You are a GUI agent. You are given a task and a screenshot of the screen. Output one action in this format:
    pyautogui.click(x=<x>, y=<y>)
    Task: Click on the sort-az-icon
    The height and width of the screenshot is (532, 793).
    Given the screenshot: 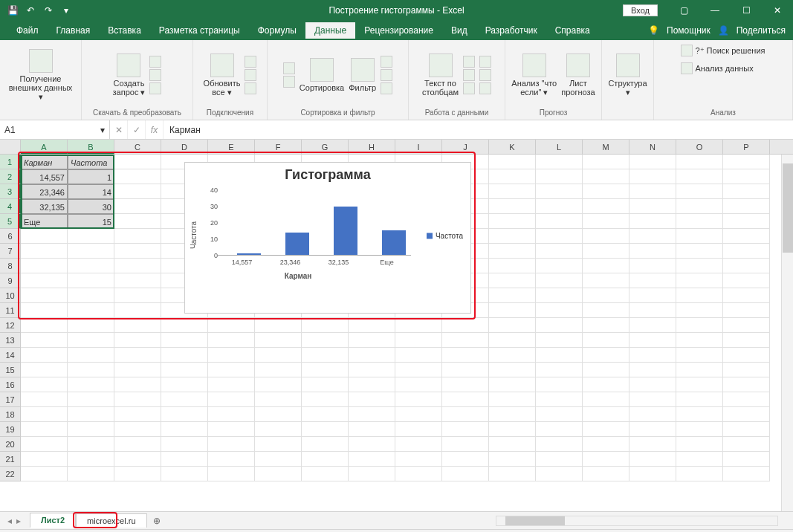 What is the action you would take?
    pyautogui.click(x=289, y=68)
    